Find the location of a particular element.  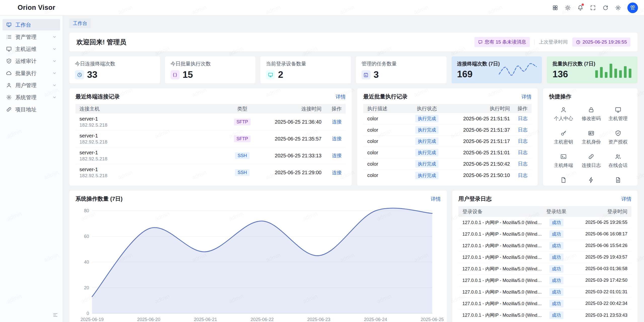

settings-gear-icon is located at coordinates (618, 8).